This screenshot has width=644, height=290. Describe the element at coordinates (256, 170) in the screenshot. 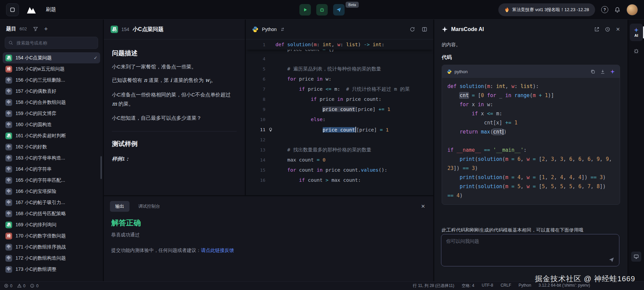

I see `line-number: 15` at that location.